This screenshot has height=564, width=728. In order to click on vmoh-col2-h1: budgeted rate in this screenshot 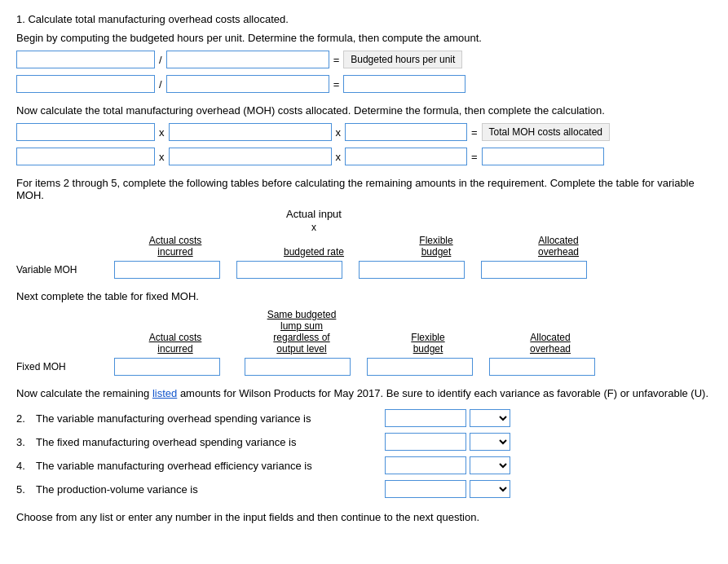, I will do `click(314, 252)`.